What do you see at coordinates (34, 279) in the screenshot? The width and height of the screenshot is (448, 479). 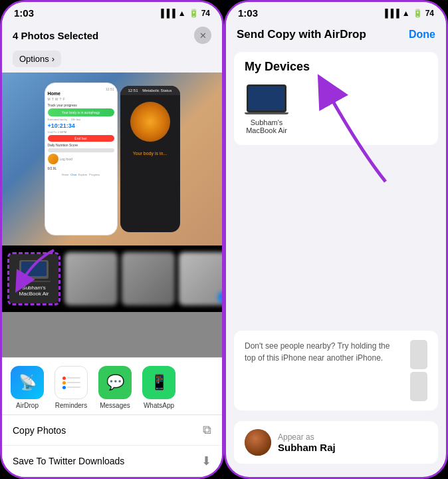 I see `selected-thumbnail: Subham'sMacBook Air` at bounding box center [34, 279].